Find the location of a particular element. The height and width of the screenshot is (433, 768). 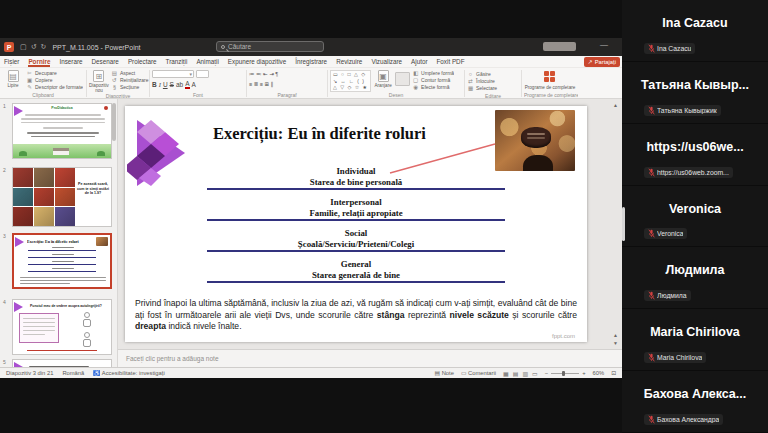

font-format-button-6: A is located at coordinates (194, 84).